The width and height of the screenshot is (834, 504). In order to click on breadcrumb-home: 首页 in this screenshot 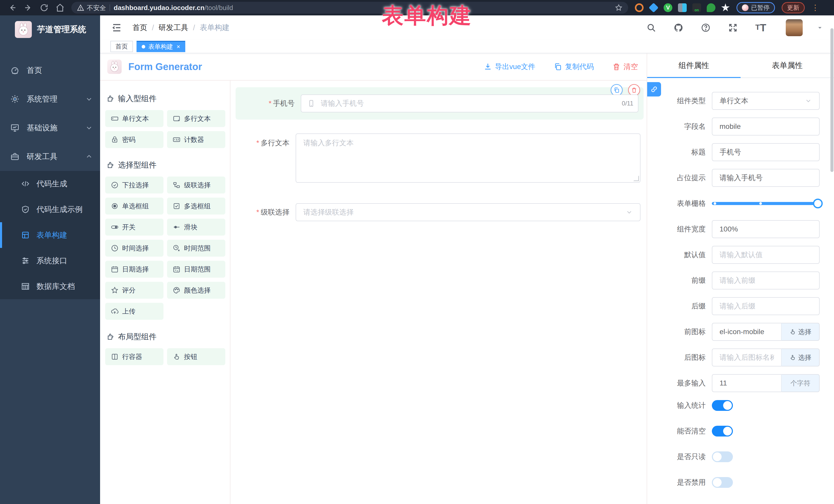, I will do `click(140, 28)`.